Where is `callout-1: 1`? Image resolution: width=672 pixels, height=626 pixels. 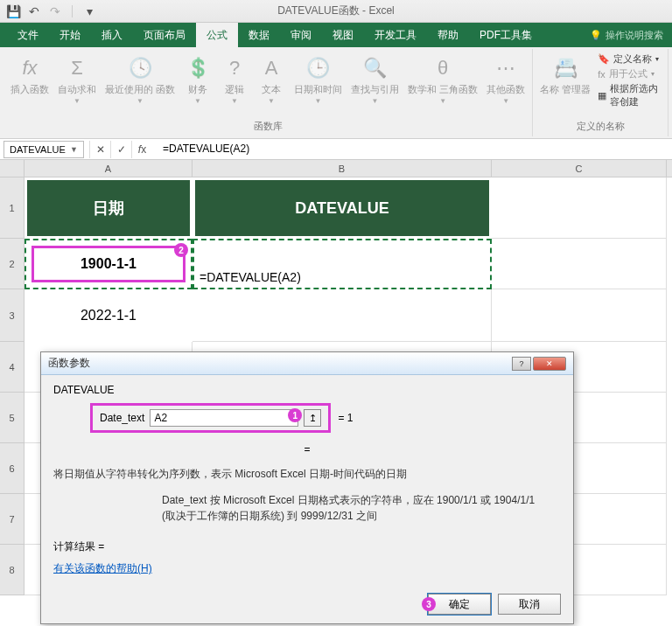
callout-1: 1 is located at coordinates (295, 415).